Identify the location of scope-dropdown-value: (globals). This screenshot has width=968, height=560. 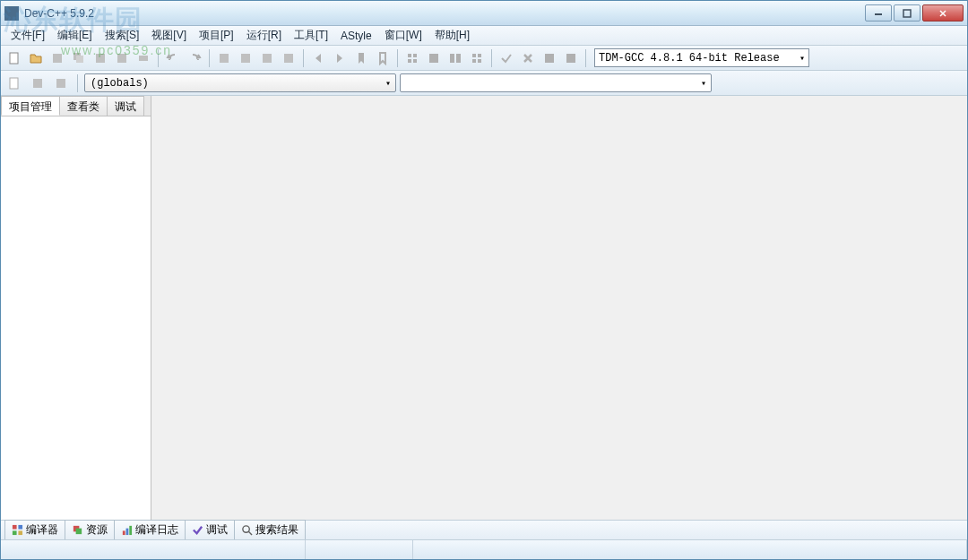
(120, 83).